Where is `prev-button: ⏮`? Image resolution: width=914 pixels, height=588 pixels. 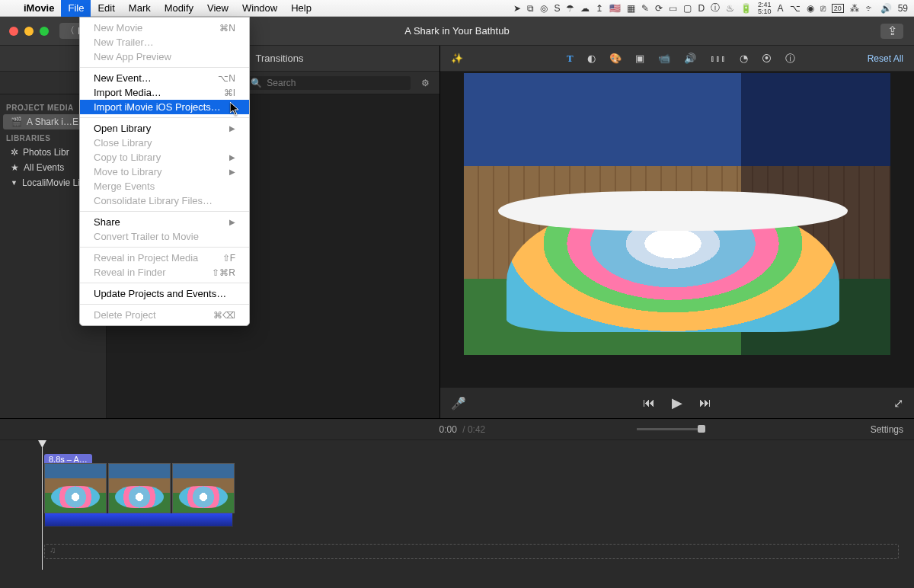
prev-button: ⏮ is located at coordinates (649, 403).